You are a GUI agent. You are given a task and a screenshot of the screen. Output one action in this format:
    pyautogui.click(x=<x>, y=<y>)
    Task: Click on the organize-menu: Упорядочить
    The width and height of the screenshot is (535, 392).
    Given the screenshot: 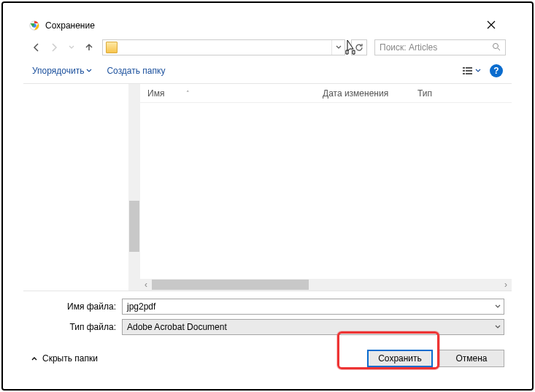 What is the action you would take?
    pyautogui.click(x=62, y=71)
    